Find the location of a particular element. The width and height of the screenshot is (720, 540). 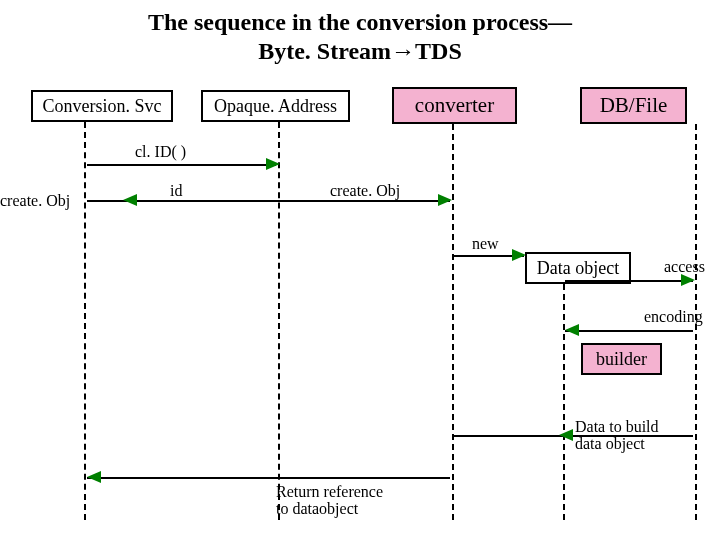

arrow-encoding is located at coordinates (572, 330).